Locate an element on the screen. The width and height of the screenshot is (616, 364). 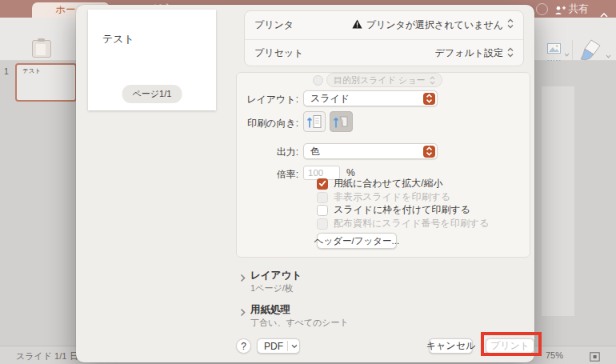
zoom-level: 75% is located at coordinates (554, 355).